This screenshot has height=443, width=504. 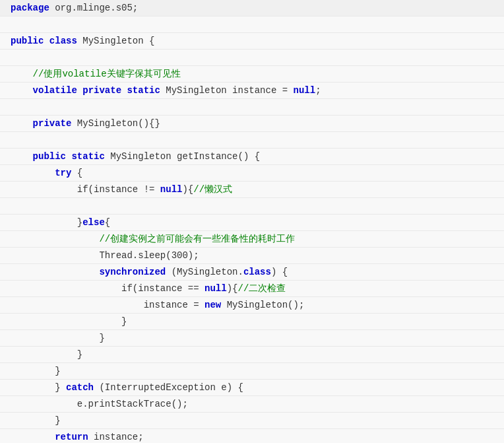 What do you see at coordinates (252, 8) in the screenshot?
I see `code-line: package org.mlinge.s05;` at bounding box center [252, 8].